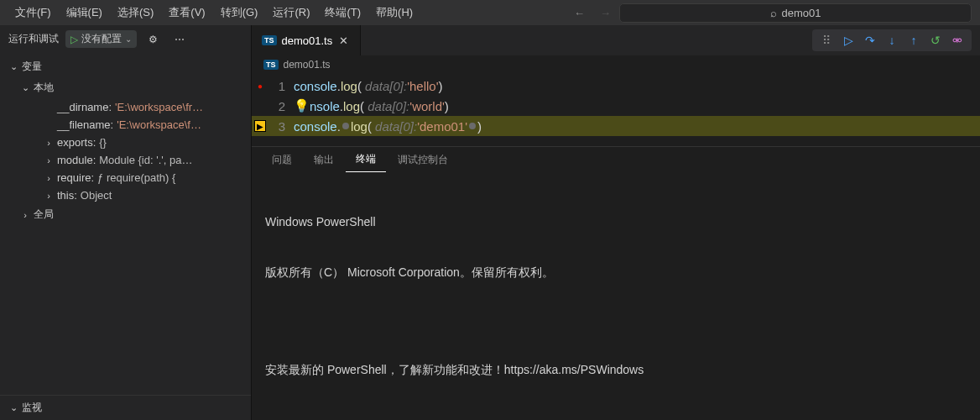  I want to click on menu-view: 查看(V), so click(186, 13).